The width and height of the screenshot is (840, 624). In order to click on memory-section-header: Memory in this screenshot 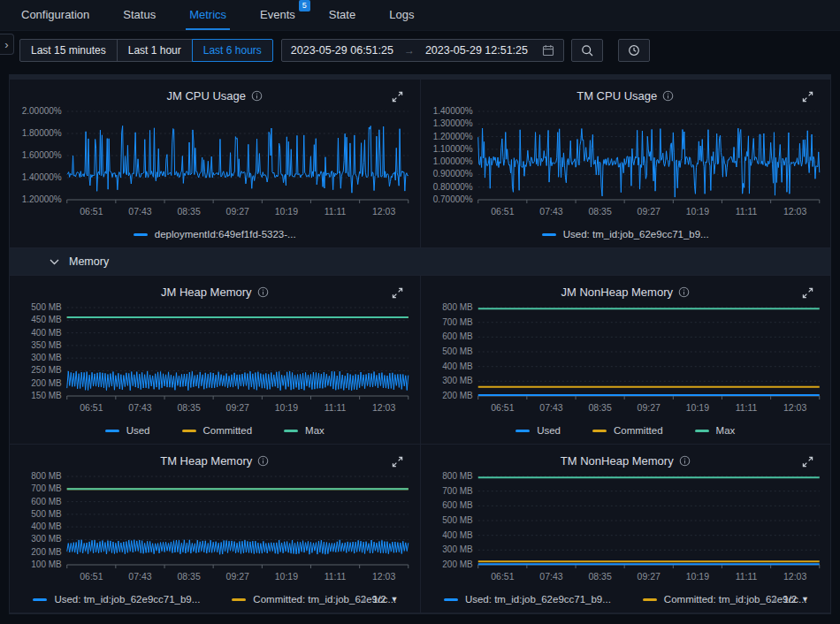, I will do `click(420, 262)`.